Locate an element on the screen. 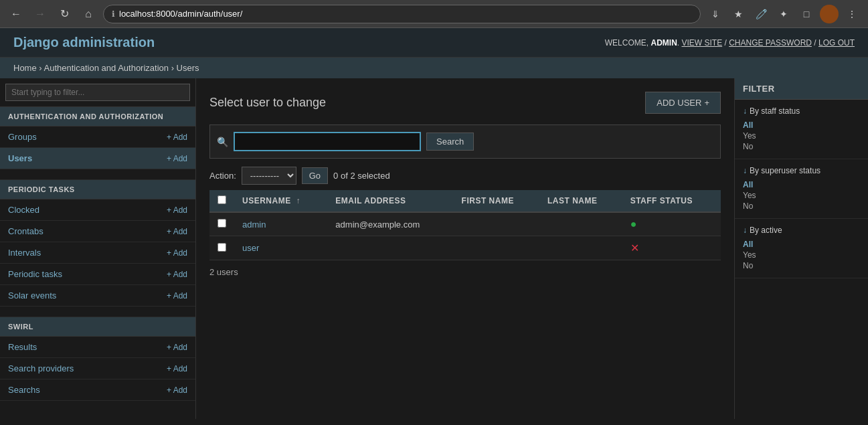  arrow-icon: ↓ is located at coordinates (745, 230).